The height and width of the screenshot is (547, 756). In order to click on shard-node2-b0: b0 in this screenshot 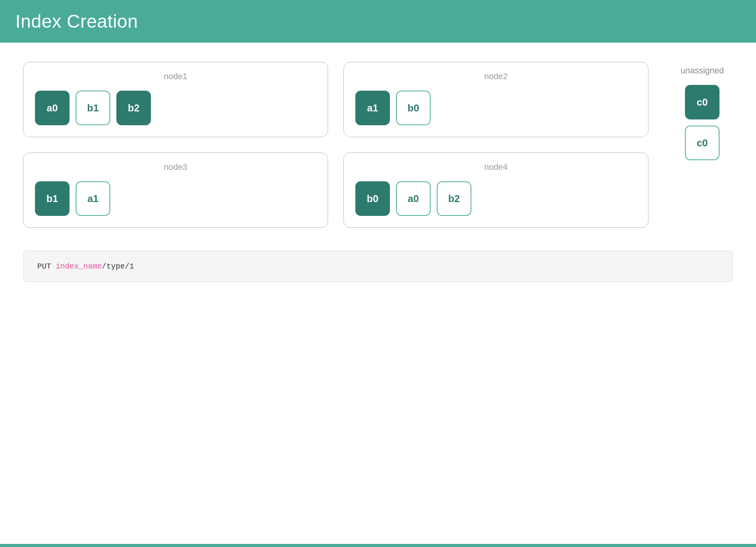, I will do `click(413, 108)`.